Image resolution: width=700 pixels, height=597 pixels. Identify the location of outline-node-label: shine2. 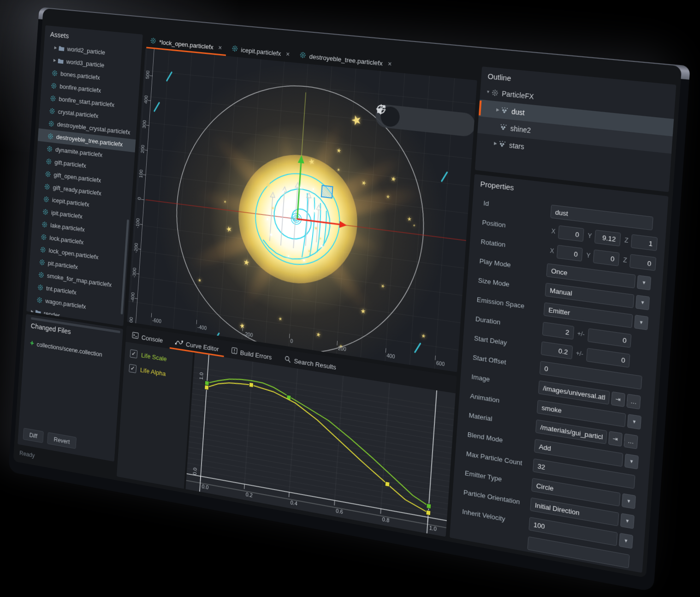
(521, 129).